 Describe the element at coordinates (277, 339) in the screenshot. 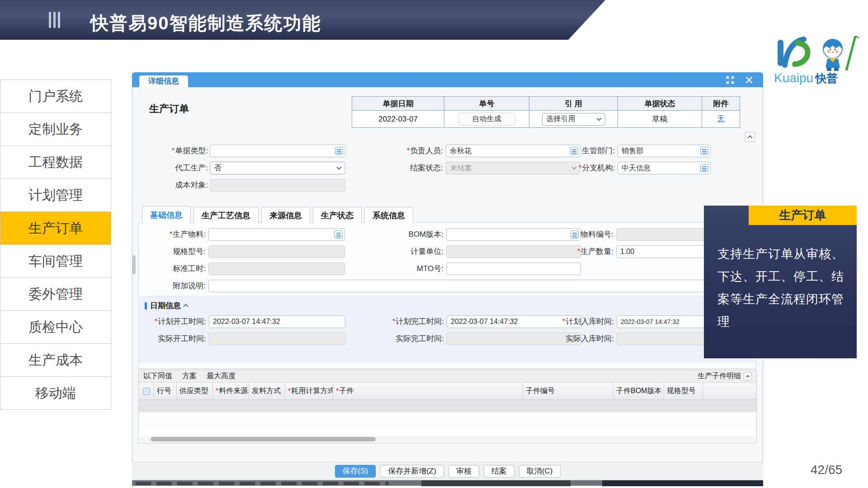

I see `actual-start-input` at that location.